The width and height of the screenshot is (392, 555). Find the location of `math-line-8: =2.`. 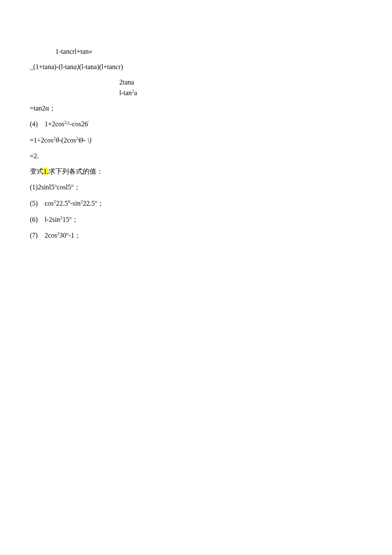

math-line-8: =2. is located at coordinates (198, 156).